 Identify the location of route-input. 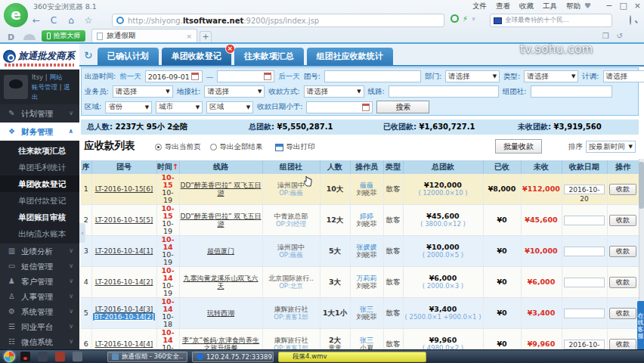
(444, 92).